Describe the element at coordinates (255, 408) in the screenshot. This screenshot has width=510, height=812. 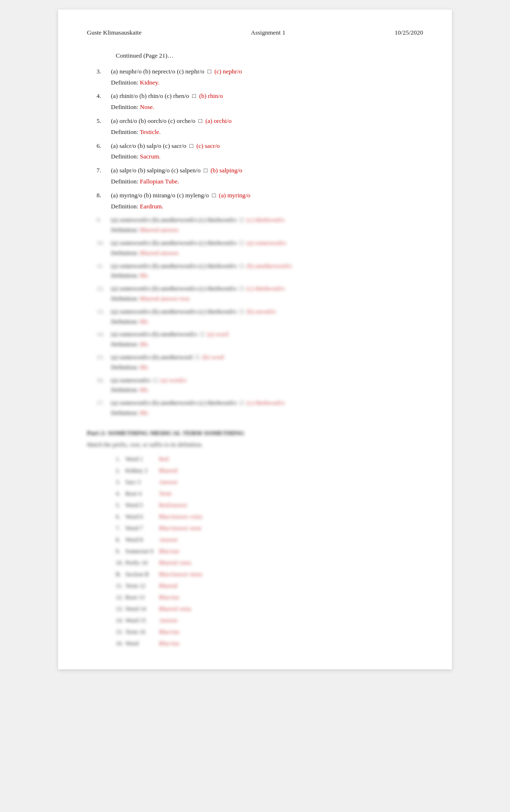
I see `blurred-q17: 17. (a) someword/o (b) anotherword/o (c)…` at that location.